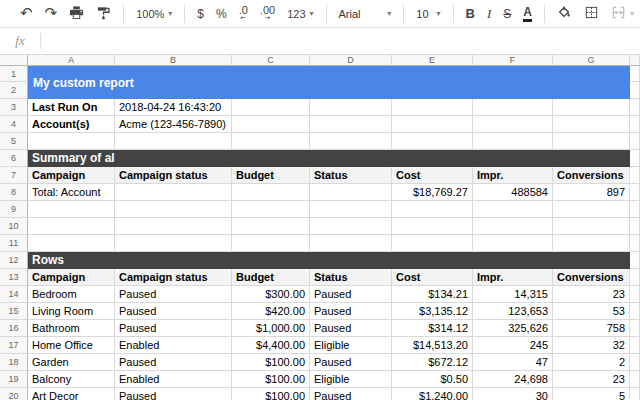 The height and width of the screenshot is (400, 640). What do you see at coordinates (592, 158) in the screenshot?
I see `cell-G6` at bounding box center [592, 158].